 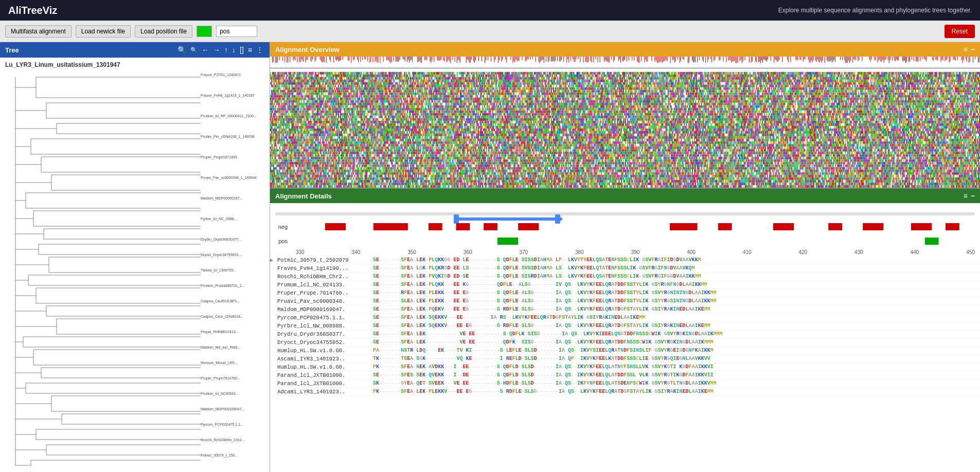 I want to click on zoom-in-icon: 🔍, so click(x=182, y=50).